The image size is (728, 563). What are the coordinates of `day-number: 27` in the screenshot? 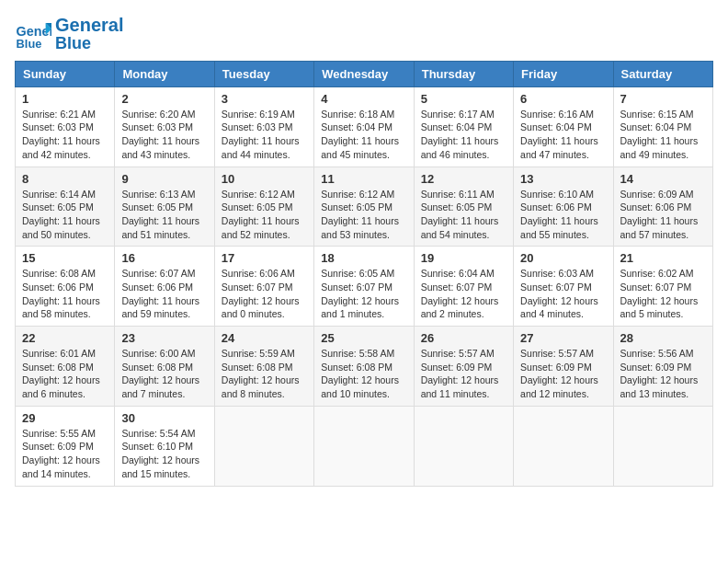 It's located at (563, 339).